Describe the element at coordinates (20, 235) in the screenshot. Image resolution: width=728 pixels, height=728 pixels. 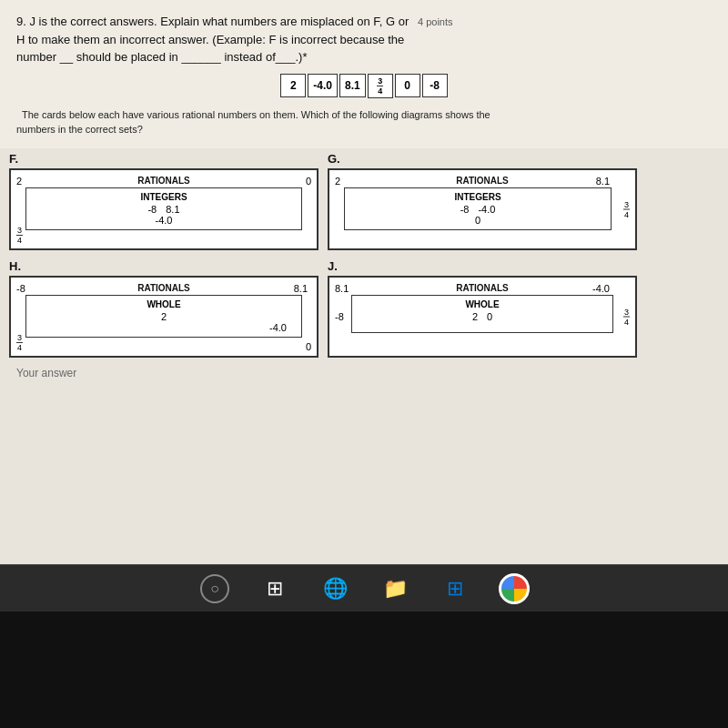
I see `diagram-F-bl: 34` at that location.